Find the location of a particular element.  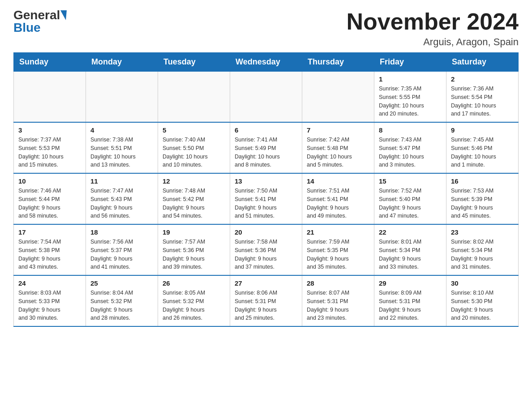

day-number: 12 is located at coordinates (194, 181).